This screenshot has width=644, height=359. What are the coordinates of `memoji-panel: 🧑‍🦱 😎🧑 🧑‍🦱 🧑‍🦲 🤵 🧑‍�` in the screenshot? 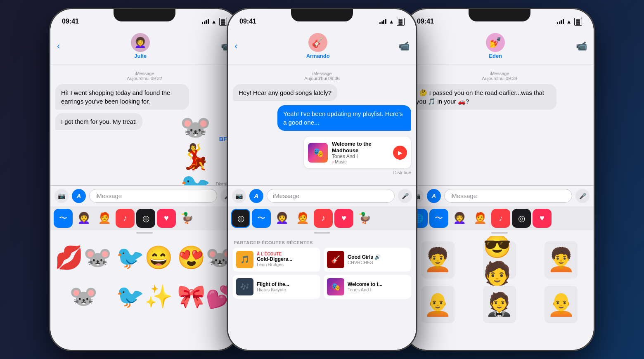 It's located at (500, 293).